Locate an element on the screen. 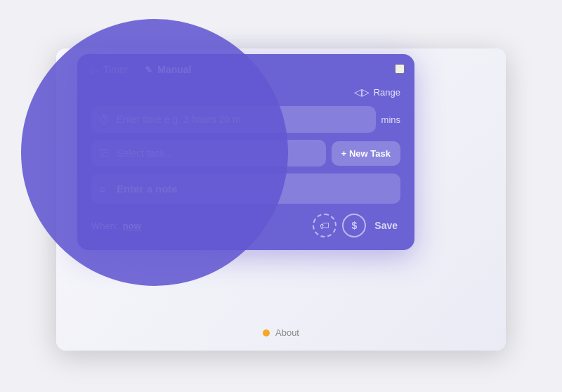 The width and height of the screenshot is (562, 392). tab-manual-label: Manual is located at coordinates (174, 70).